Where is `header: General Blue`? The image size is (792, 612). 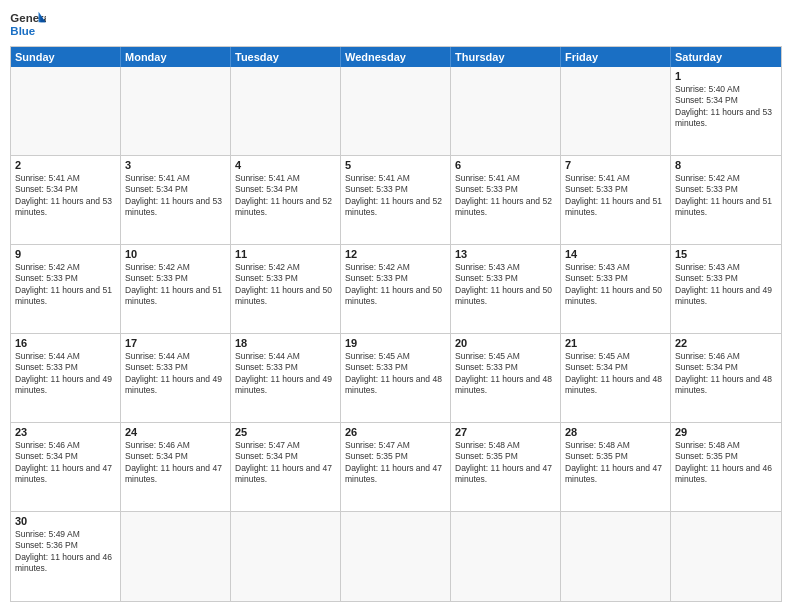
header: General Blue is located at coordinates (396, 25).